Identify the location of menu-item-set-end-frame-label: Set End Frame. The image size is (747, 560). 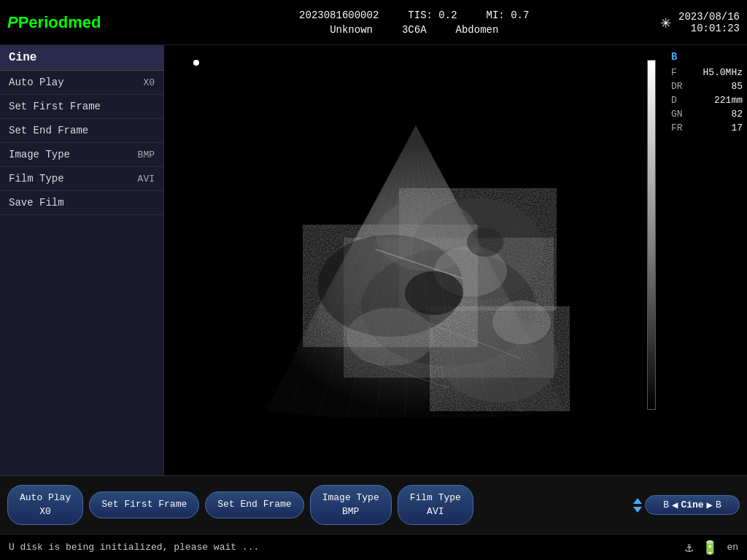
(48, 131).